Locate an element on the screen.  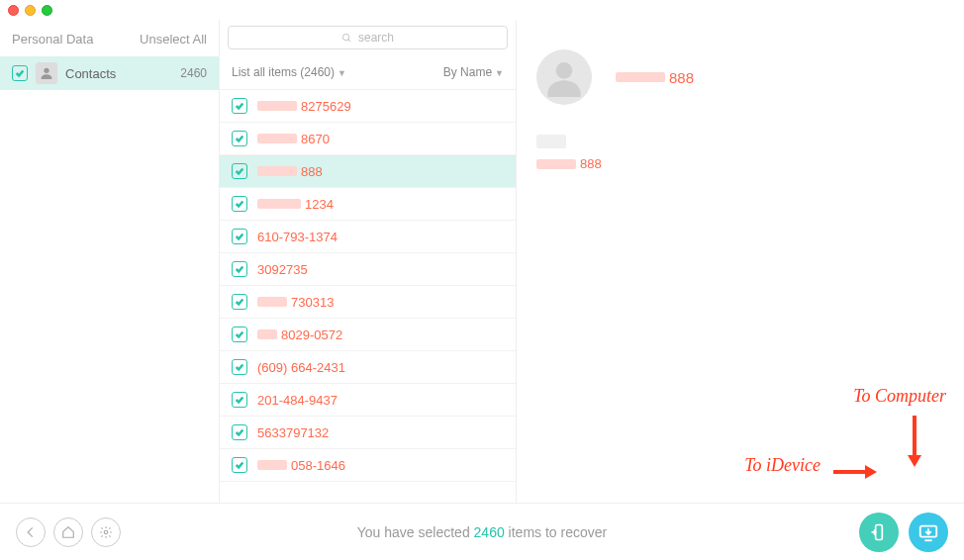
contact-name: 730313 is located at coordinates (295, 303).